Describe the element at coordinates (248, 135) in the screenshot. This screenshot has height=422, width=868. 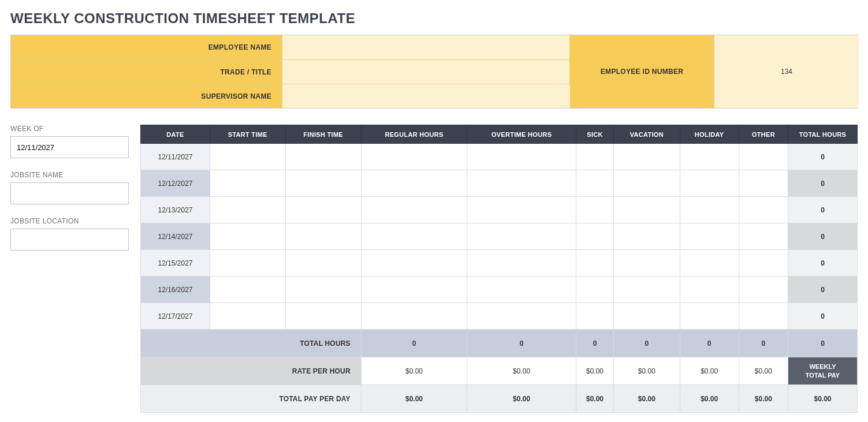
I see `col-start: START TIME` at that location.